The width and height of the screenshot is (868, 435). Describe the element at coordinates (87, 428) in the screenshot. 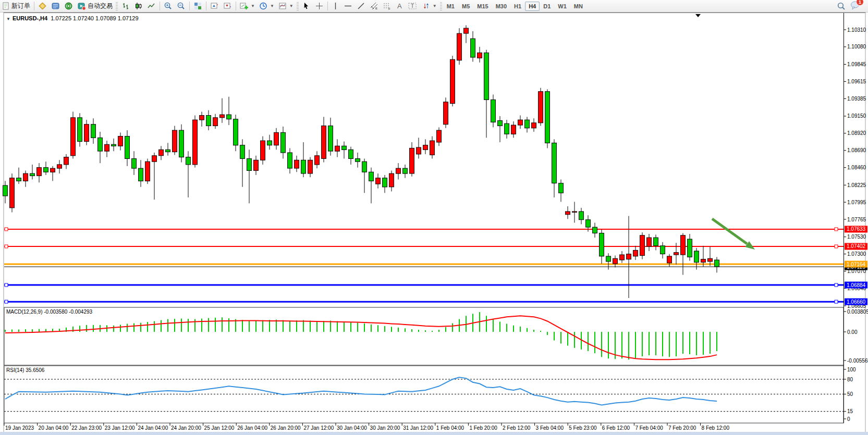

I see `time-axis-label: 22 Jan 23:00` at that location.